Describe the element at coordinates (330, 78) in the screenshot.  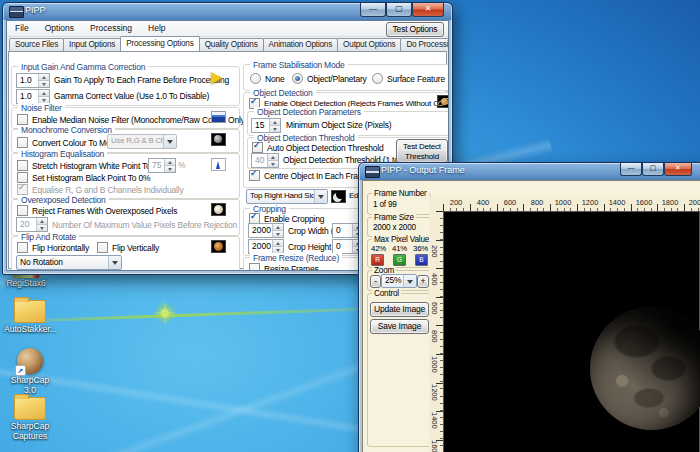
I see `stabilisation-object-radio: Object/Planetary` at that location.